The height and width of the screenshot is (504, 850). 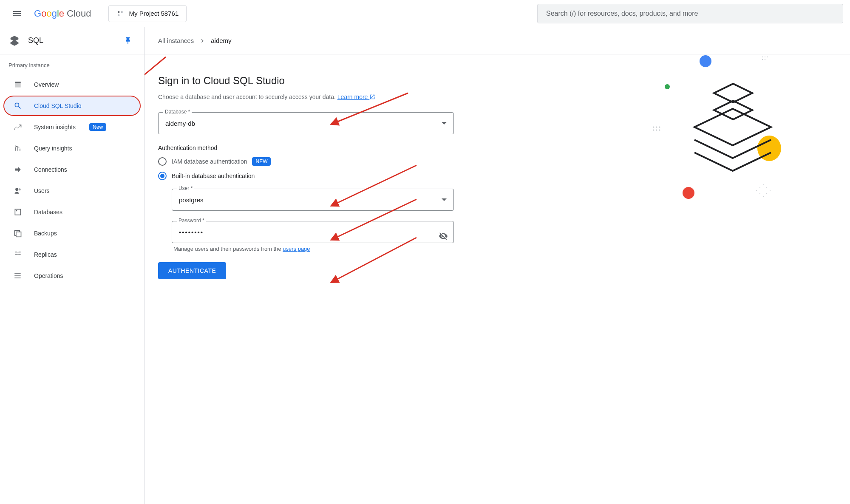 I want to click on new-badge: New, so click(x=98, y=127).